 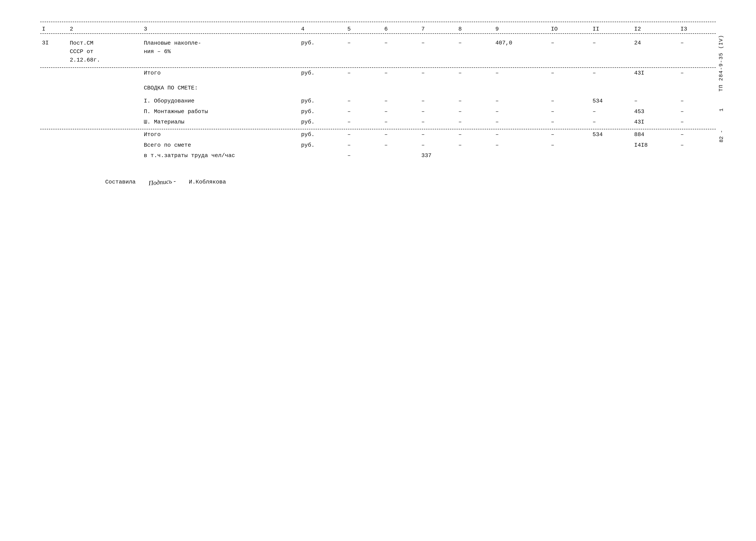 What do you see at coordinates (721, 63) in the screenshot?
I see `side-label: ТП 284-9-35 (IV)` at bounding box center [721, 63].